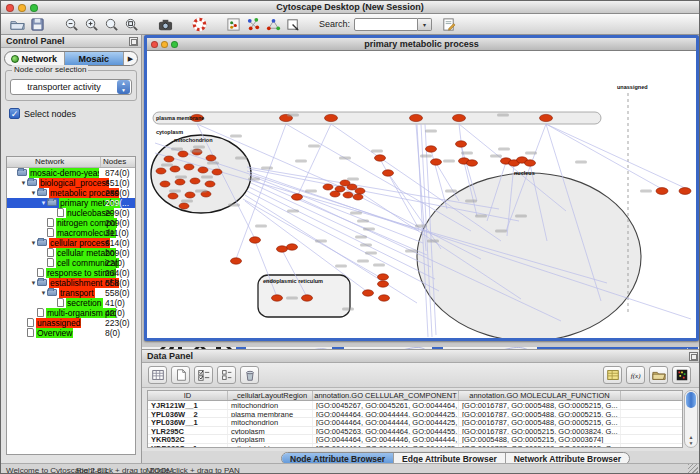  I want to click on layout-nodes-icon, so click(253, 24).